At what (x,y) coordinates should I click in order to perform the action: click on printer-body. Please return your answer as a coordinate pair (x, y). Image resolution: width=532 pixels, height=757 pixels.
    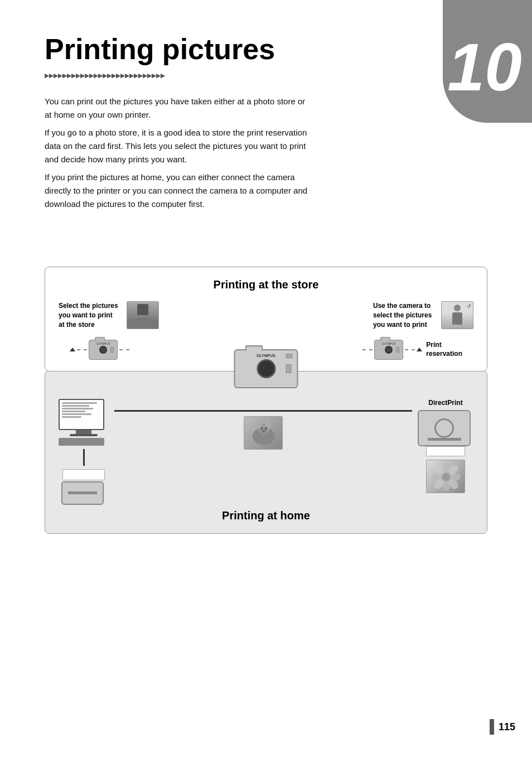
    Looking at the image, I should click on (83, 493).